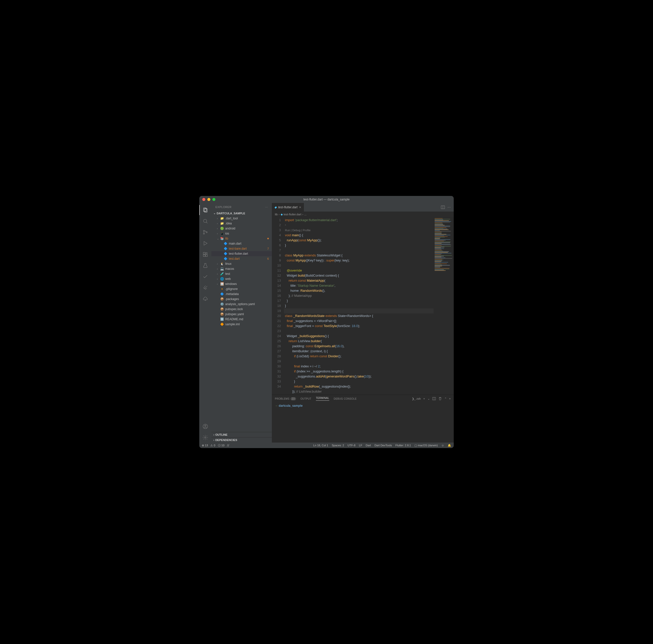  I want to click on device-selector: ▢ macOS (darwin), so click(426, 445).